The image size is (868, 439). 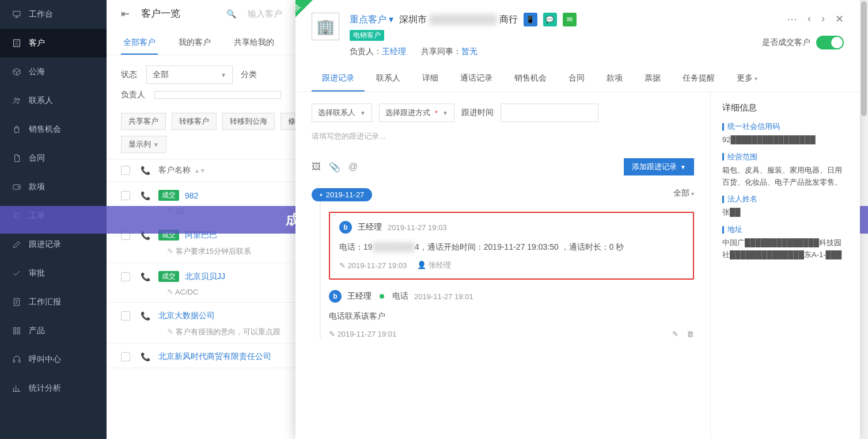 What do you see at coordinates (175, 170) in the screenshot?
I see `col-label: 客户名称` at bounding box center [175, 170].